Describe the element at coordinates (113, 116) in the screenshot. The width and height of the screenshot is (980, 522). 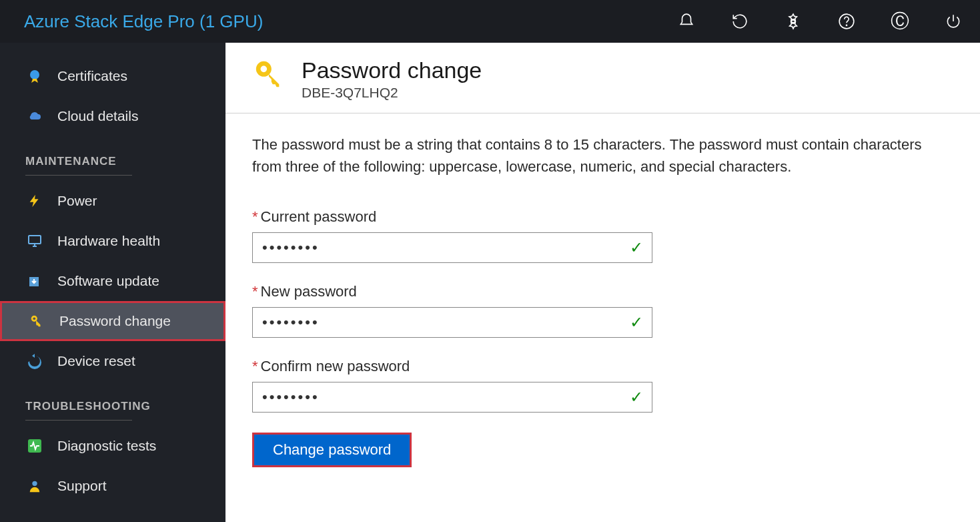
I see `sidebar-item-cloud-details: Cloud details` at that location.